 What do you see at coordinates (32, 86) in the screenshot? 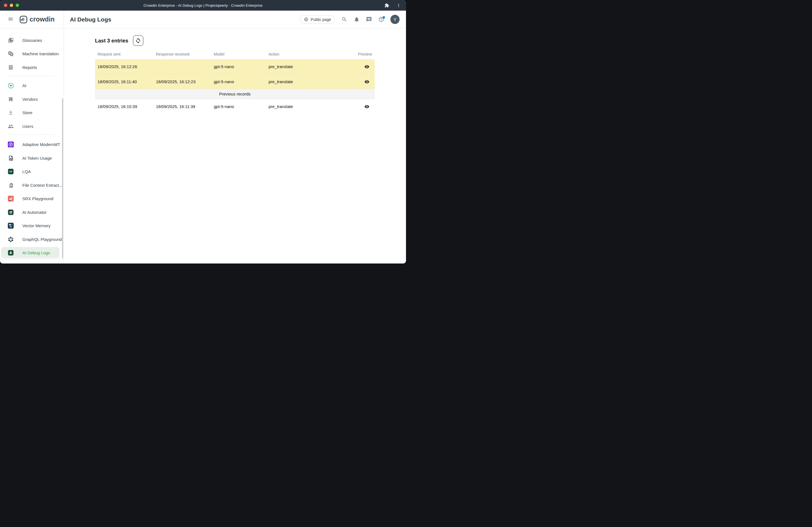
I see `sidebar-item-ai: AI` at bounding box center [32, 86].